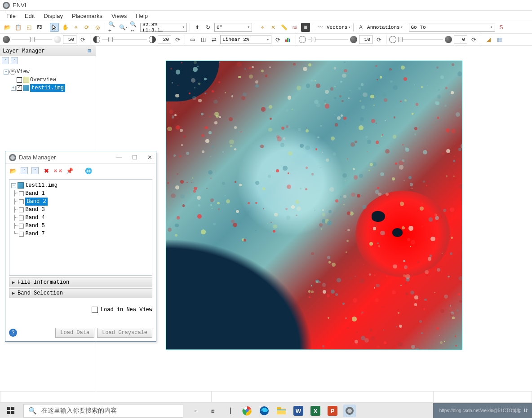  I want to click on open-icon: 📂, so click(7, 27).